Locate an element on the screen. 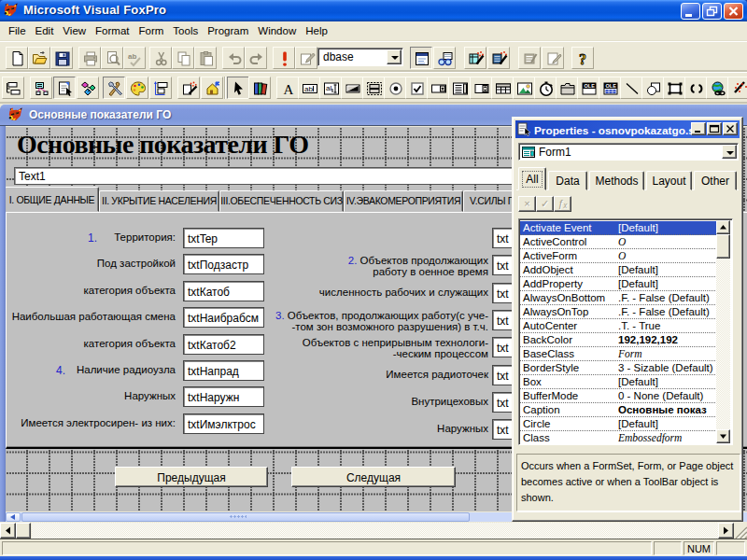 This screenshot has height=560, width=747. label-icon: A is located at coordinates (288, 88).